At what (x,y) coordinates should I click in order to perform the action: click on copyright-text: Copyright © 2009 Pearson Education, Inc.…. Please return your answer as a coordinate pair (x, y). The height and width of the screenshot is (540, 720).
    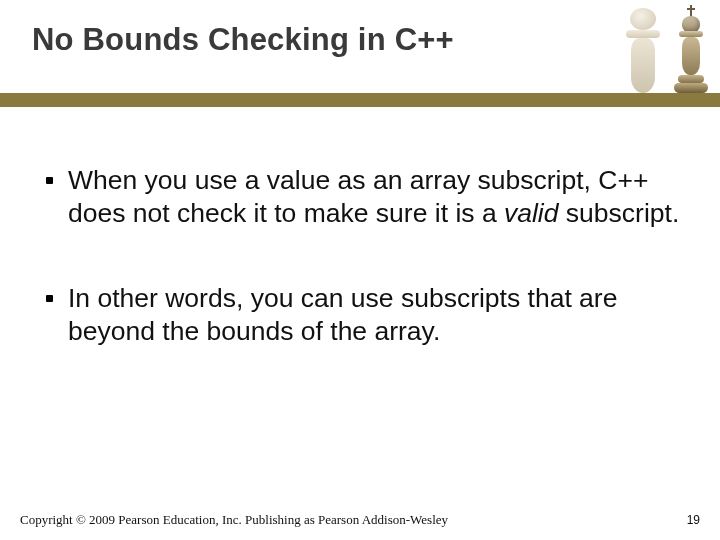
    Looking at the image, I should click on (234, 520).